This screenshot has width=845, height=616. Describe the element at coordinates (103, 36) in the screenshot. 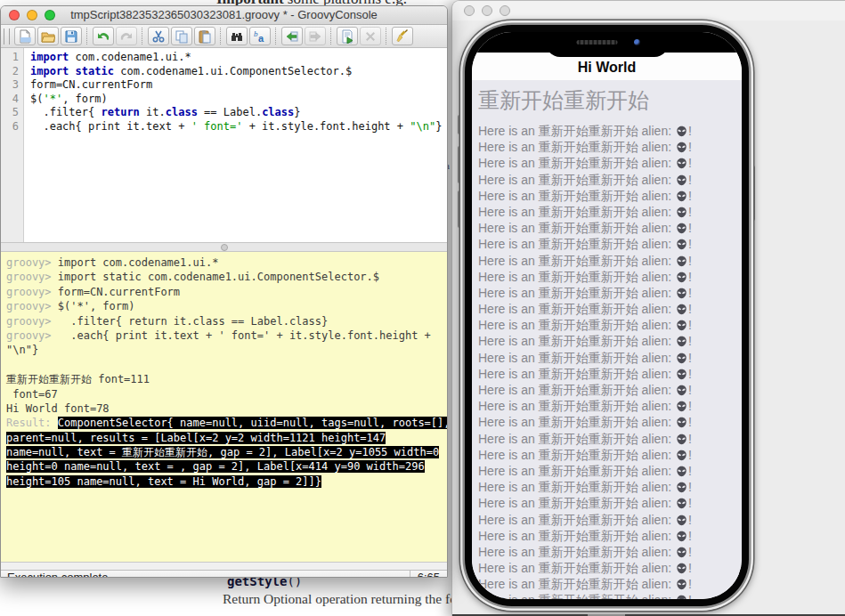

I see `undo-icon` at that location.